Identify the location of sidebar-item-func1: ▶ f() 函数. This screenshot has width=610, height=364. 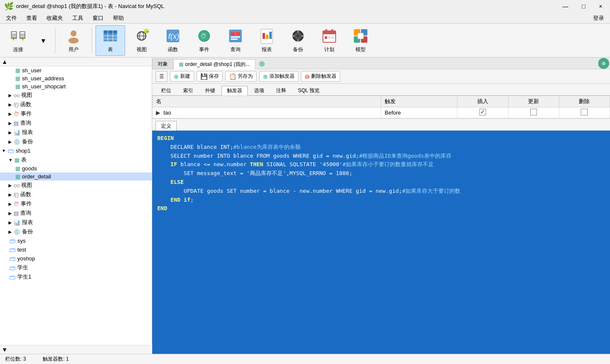
(76, 104).